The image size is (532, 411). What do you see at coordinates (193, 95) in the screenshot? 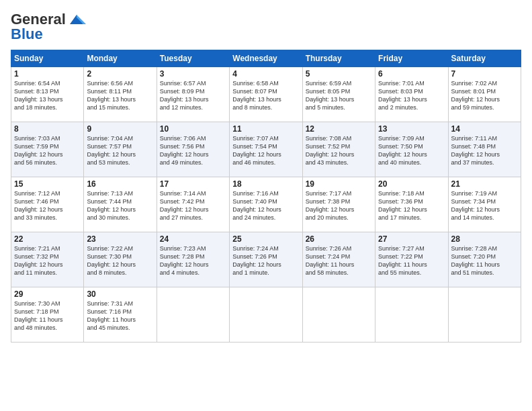
I see `calendar-cell: 3Sunrise: 6:57 AM Sunset: 8:09 PM Daylig…` at bounding box center [193, 95].